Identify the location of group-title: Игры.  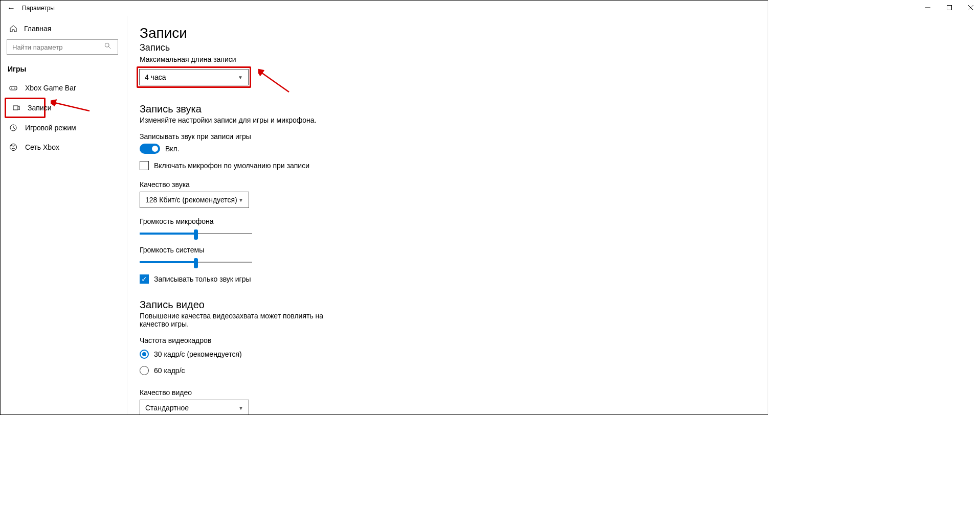
(63, 69).